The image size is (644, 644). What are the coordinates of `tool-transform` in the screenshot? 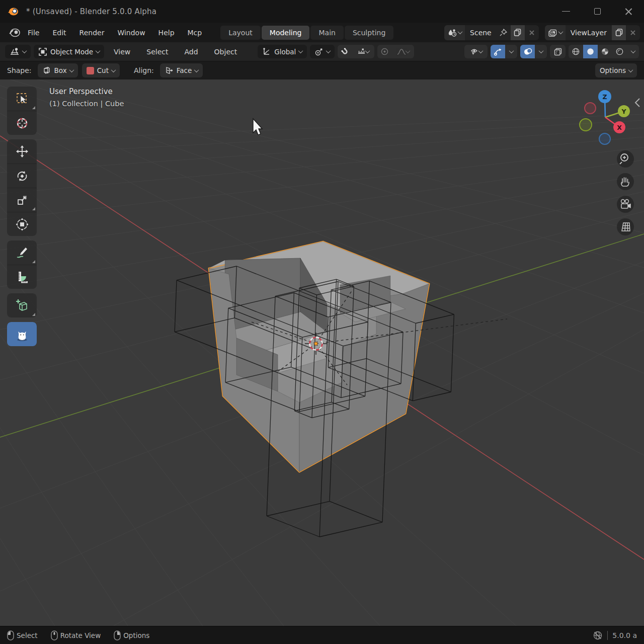 It's located at (22, 224).